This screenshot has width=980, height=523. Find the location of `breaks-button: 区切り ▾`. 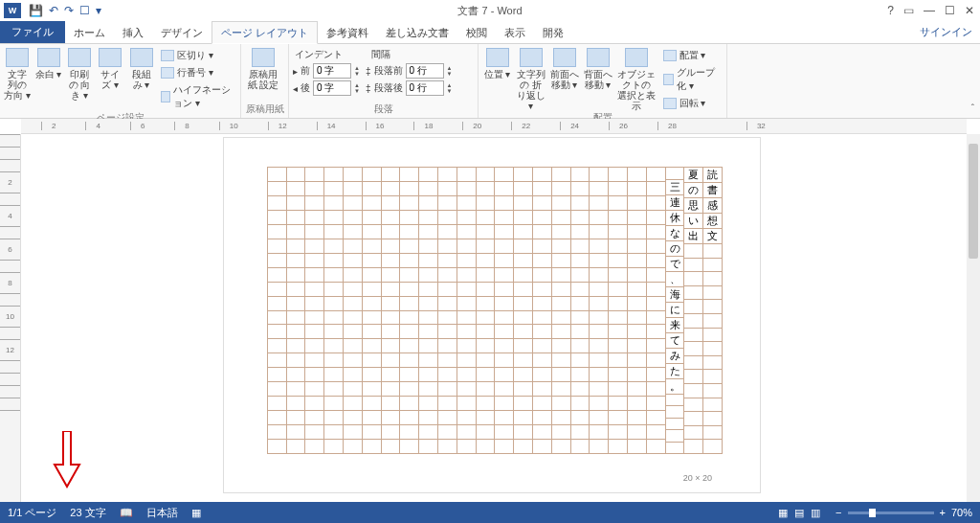

breaks-button: 区切り ▾ is located at coordinates (197, 56).